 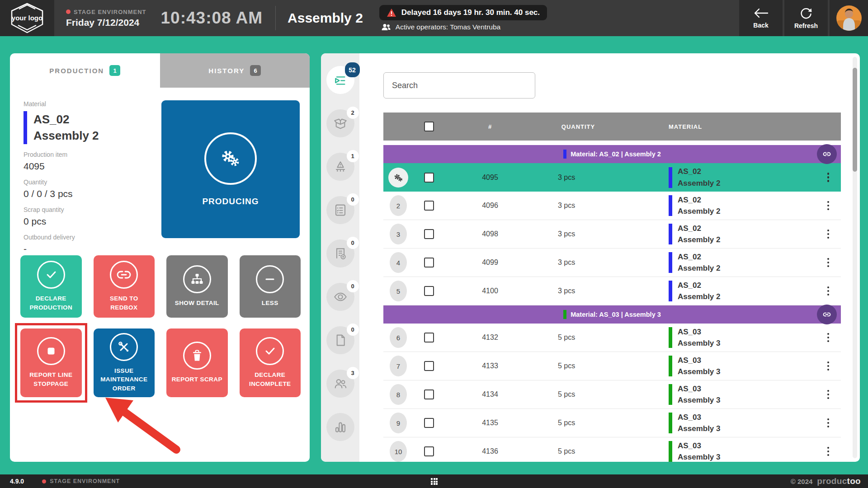 What do you see at coordinates (806, 18) in the screenshot?
I see `refresh-button: Refresh` at bounding box center [806, 18].